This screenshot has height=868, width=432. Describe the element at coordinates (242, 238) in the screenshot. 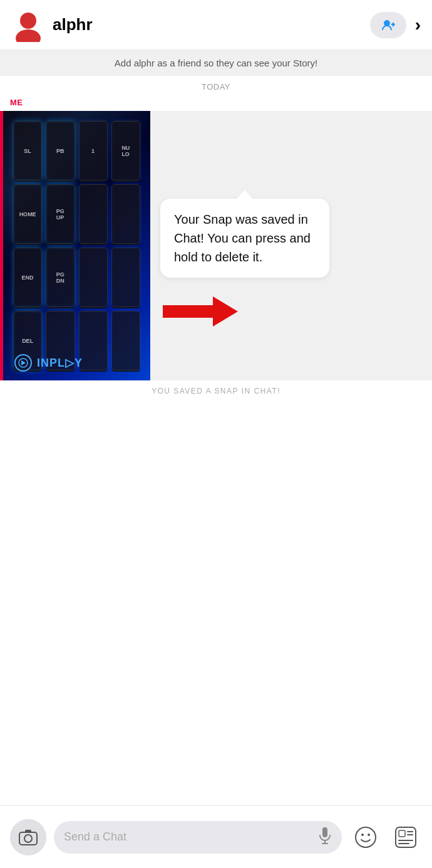

I see `tooltip-text: Your Snap was saved in Chat! You can pre…` at that location.